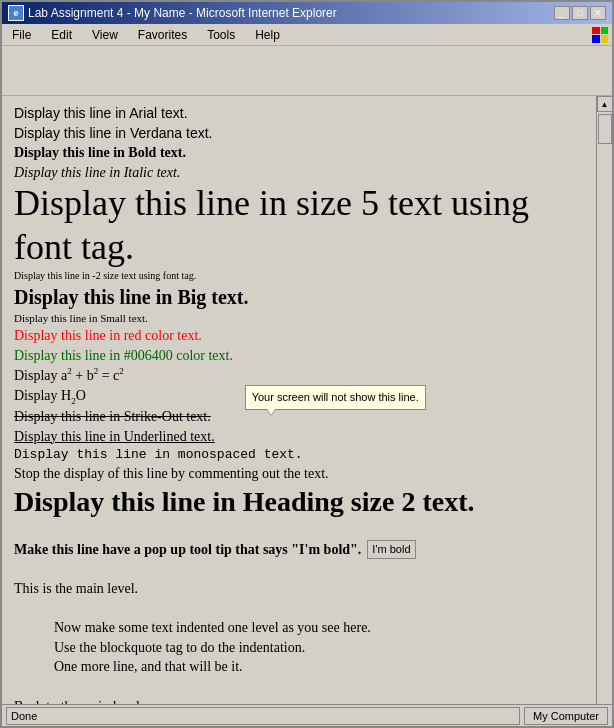  Describe the element at coordinates (299, 114) in the screenshot. I see `line-arial: Display this line in Arial text.` at that location.